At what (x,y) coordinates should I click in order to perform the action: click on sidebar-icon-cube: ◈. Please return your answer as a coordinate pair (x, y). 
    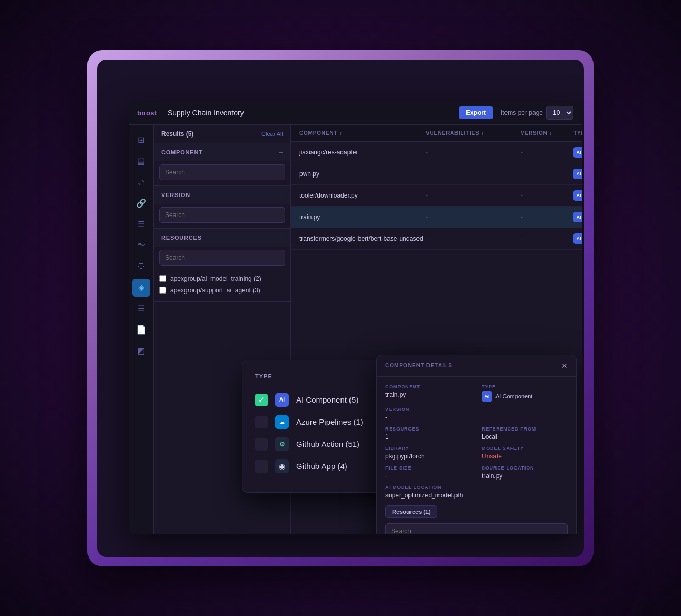
    Looking at the image, I should click on (141, 288).